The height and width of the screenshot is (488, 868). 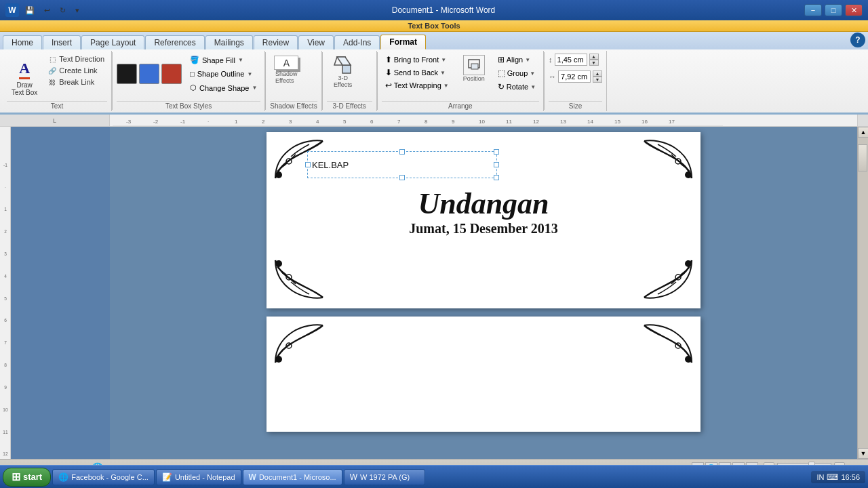 I want to click on shadow-effects-group: A ShadowEffects Shadow Effects, so click(x=294, y=81).